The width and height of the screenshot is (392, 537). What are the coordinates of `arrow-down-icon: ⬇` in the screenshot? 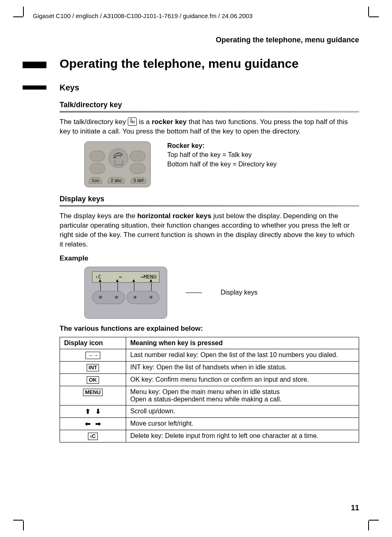 It's located at (98, 412).